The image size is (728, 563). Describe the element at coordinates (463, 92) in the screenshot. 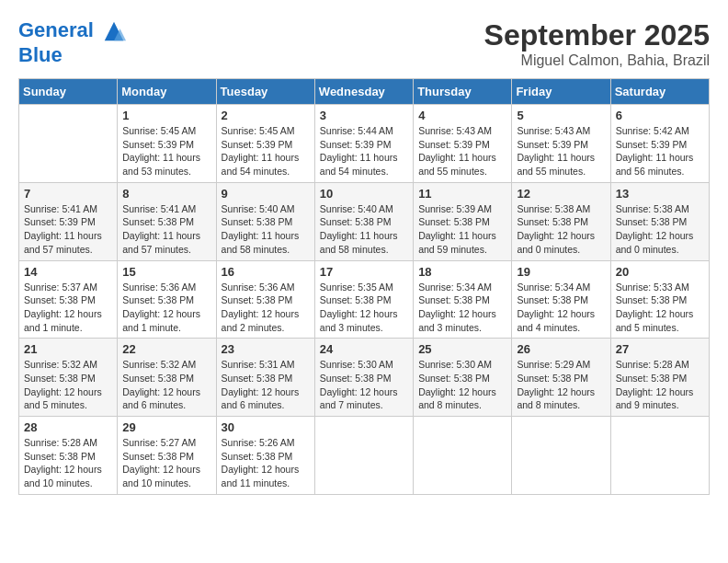

I see `day-header-thursday: Thursday` at that location.